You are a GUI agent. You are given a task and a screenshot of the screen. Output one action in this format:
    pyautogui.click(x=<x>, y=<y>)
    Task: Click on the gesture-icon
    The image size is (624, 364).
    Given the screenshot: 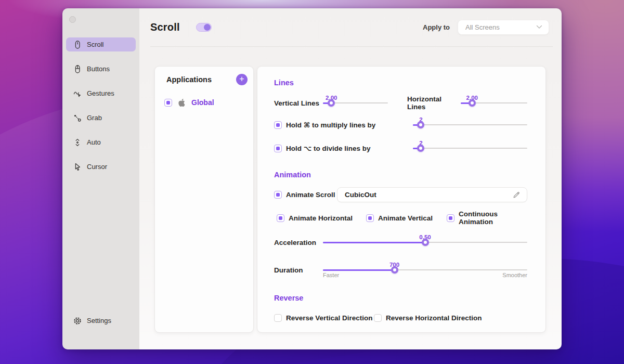 What is the action you would take?
    pyautogui.click(x=77, y=94)
    